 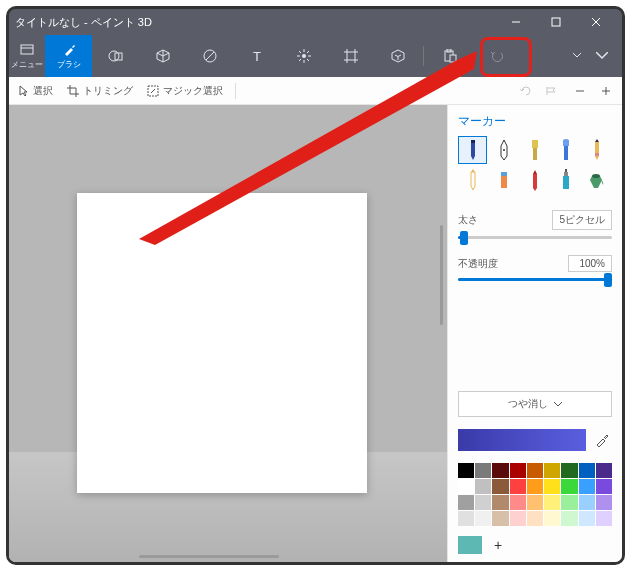 I want to click on zoom-in-button, so click(x=606, y=91).